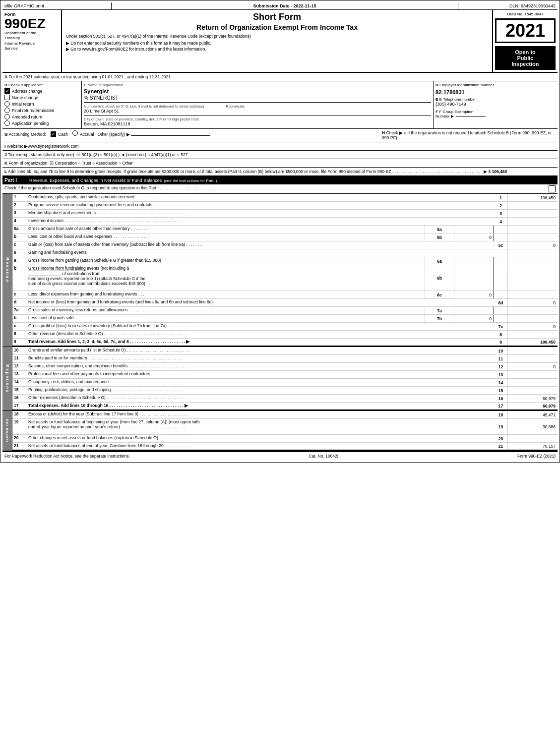 The height and width of the screenshot is (756, 560). Describe the element at coordinates (19, 399) in the screenshot. I see `row-16-num: 16` at that location.